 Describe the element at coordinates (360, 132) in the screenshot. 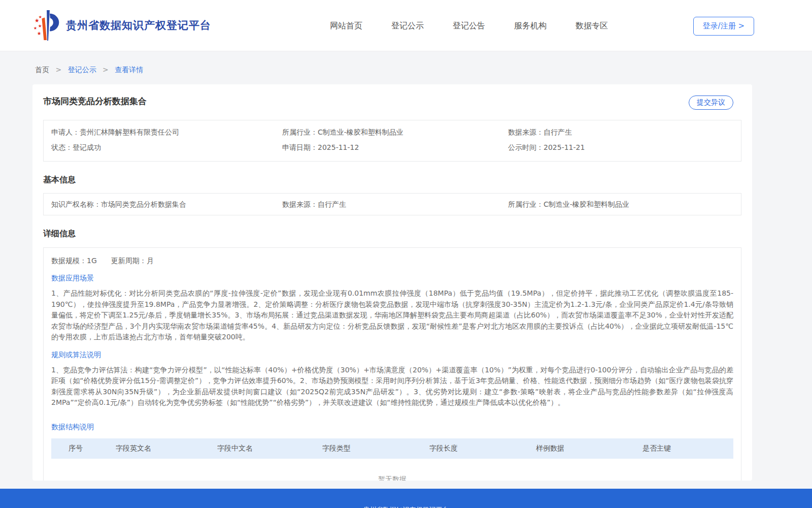

I see `industry-value: C制造业-橡胶和塑料制品业` at that location.